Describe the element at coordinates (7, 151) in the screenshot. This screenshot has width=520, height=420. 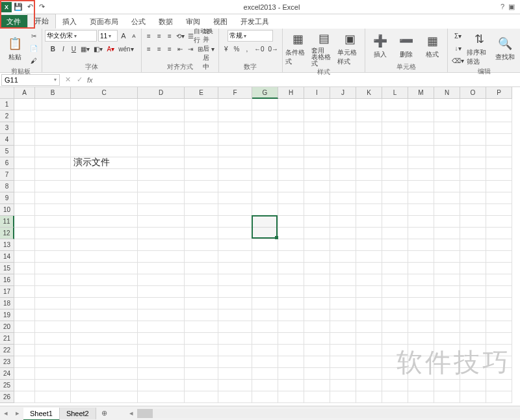
I see `row-header-5: 5` at that location.